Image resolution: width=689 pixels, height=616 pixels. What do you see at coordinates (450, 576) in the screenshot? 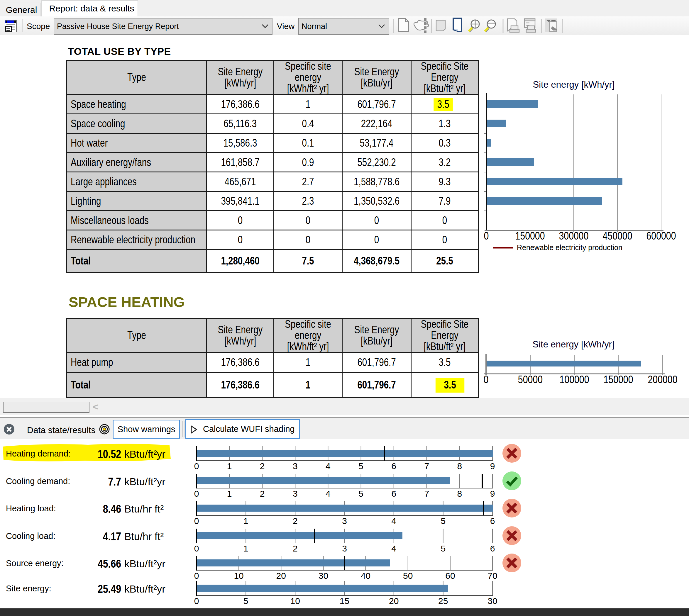
I see `svg-text: 60` at bounding box center [450, 576].